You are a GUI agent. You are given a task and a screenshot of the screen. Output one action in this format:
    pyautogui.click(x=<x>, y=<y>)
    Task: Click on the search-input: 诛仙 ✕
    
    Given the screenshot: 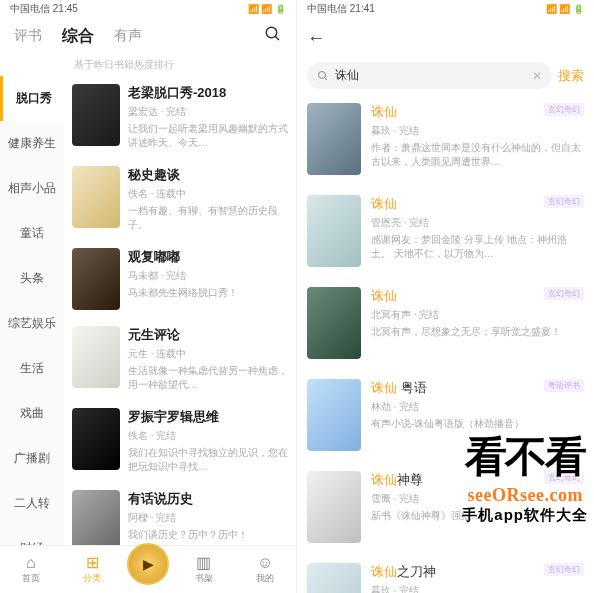 What is the action you would take?
    pyautogui.click(x=430, y=76)
    